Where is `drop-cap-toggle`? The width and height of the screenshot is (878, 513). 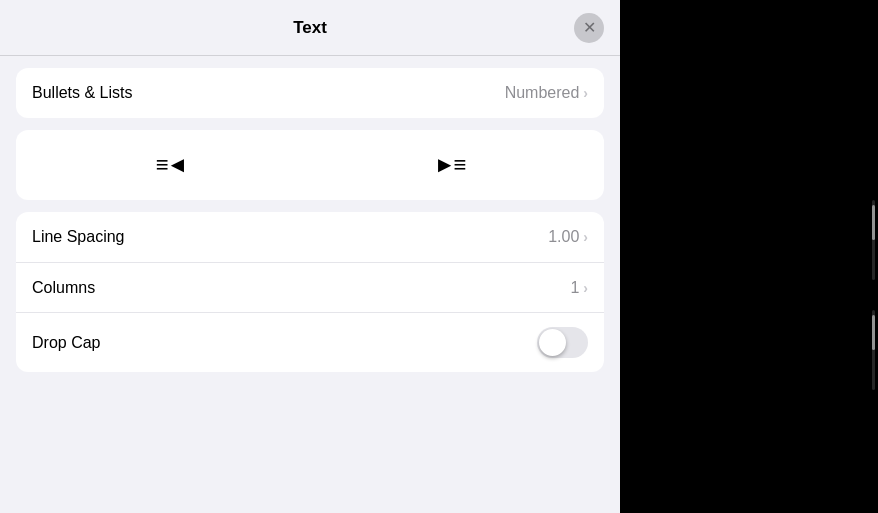
drop-cap-toggle is located at coordinates (562, 342).